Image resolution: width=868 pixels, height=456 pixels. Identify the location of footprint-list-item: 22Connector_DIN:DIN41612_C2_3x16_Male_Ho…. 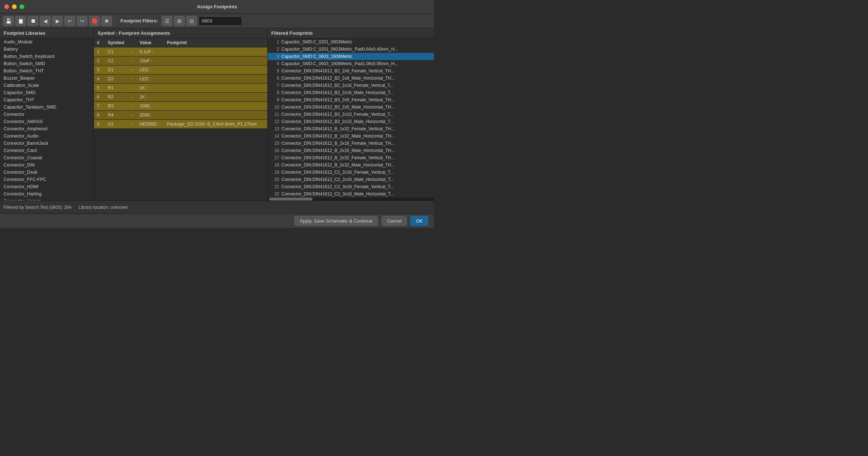
(351, 194).